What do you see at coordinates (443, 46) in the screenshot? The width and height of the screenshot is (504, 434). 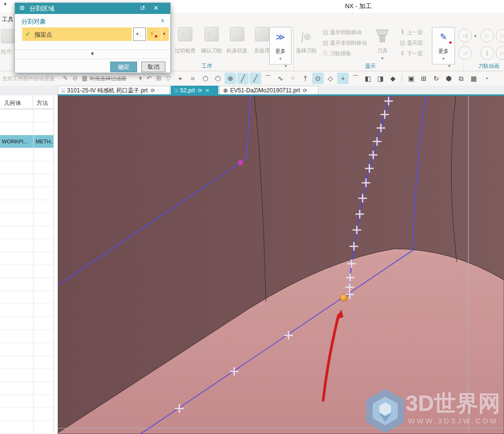 I see `display-more-button: ✎ 更多 ▾` at bounding box center [443, 46].